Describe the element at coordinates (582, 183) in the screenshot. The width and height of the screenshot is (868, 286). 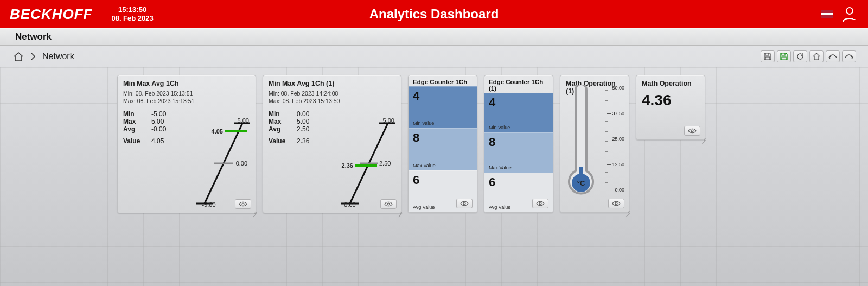
I see `svg-text: °C` at that location.